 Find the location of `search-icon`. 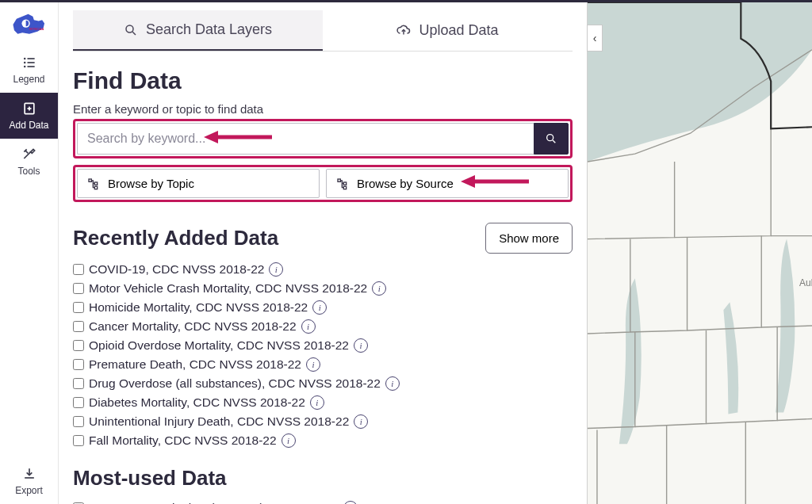

search-icon is located at coordinates (131, 30).